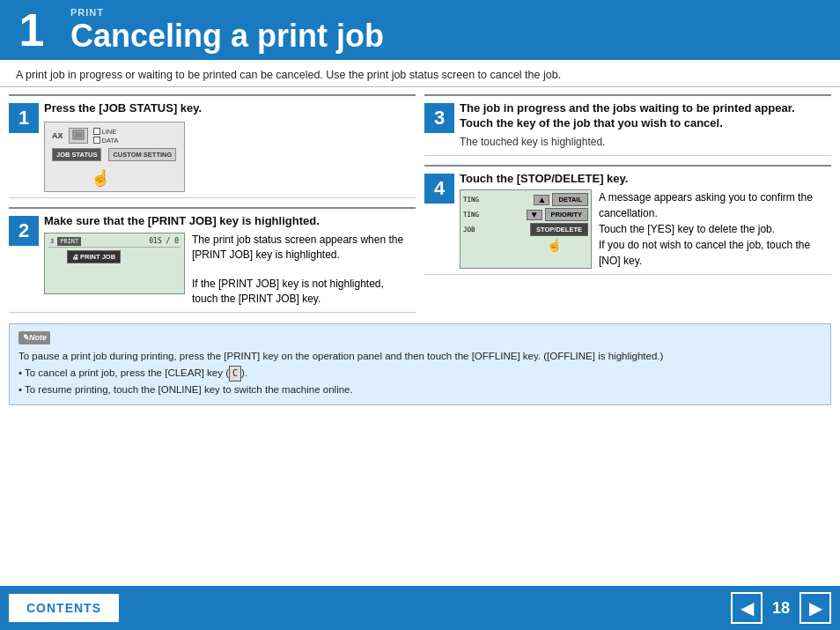  What do you see at coordinates (227, 157) in the screenshot?
I see `step-1-image: AX LINE` at bounding box center [227, 157].